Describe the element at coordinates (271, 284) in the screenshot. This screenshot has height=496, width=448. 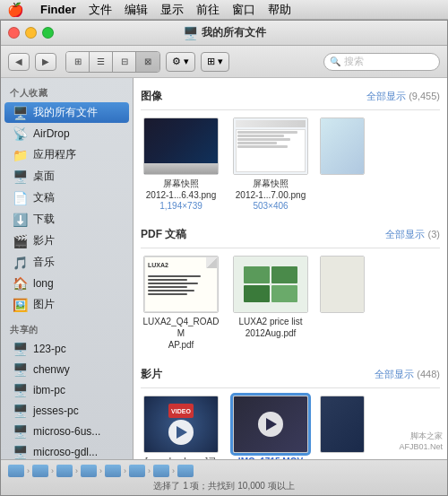
I see `pdf2-thumb` at that location.